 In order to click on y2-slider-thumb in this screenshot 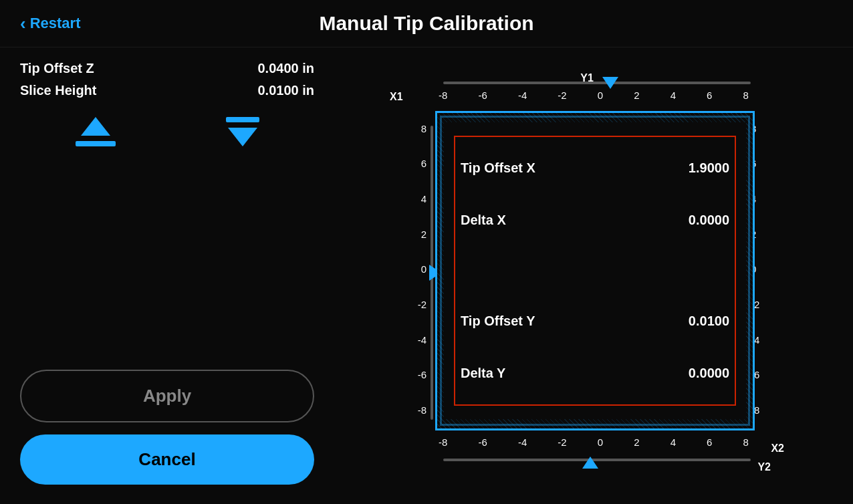, I will do `click(590, 463)`.